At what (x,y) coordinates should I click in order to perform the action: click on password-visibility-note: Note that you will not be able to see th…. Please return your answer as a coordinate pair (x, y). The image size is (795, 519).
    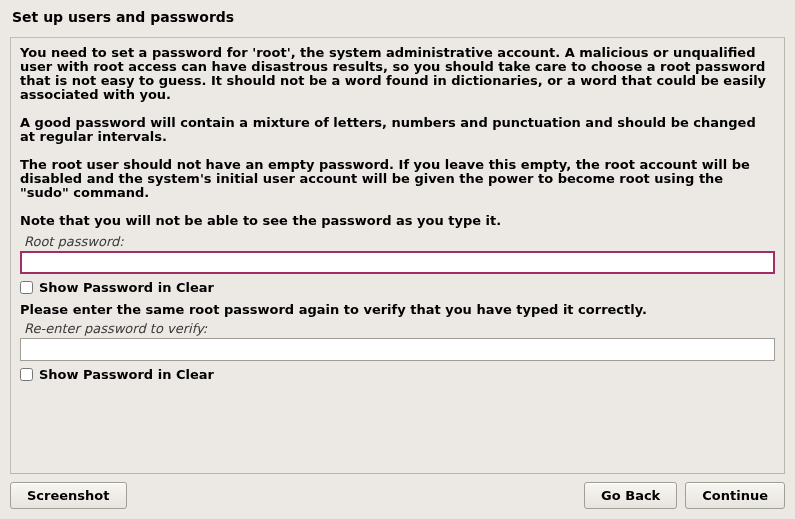
    Looking at the image, I should click on (398, 221).